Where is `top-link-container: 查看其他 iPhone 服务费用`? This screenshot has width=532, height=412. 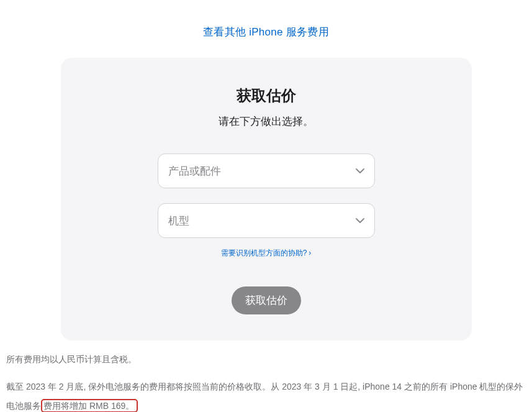
top-link-container: 查看其他 iPhone 服务费用 is located at coordinates (266, 29).